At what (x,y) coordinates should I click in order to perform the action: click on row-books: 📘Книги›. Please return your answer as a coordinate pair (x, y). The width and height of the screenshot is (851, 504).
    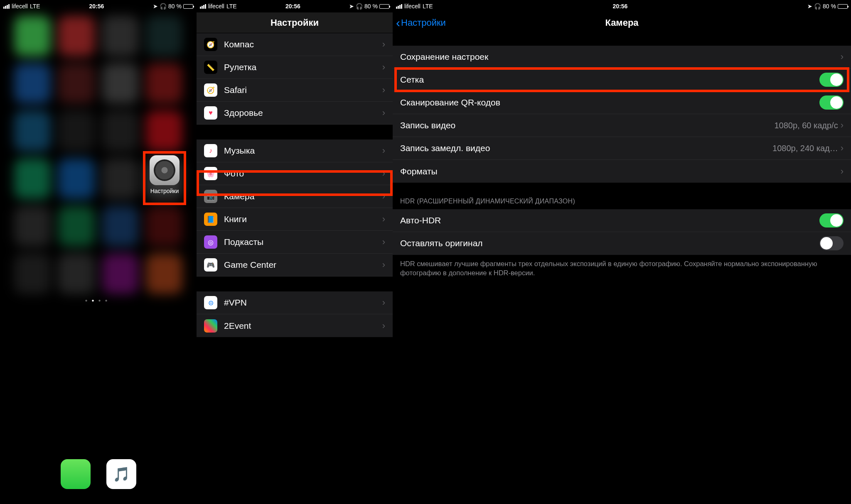
    Looking at the image, I should click on (295, 219).